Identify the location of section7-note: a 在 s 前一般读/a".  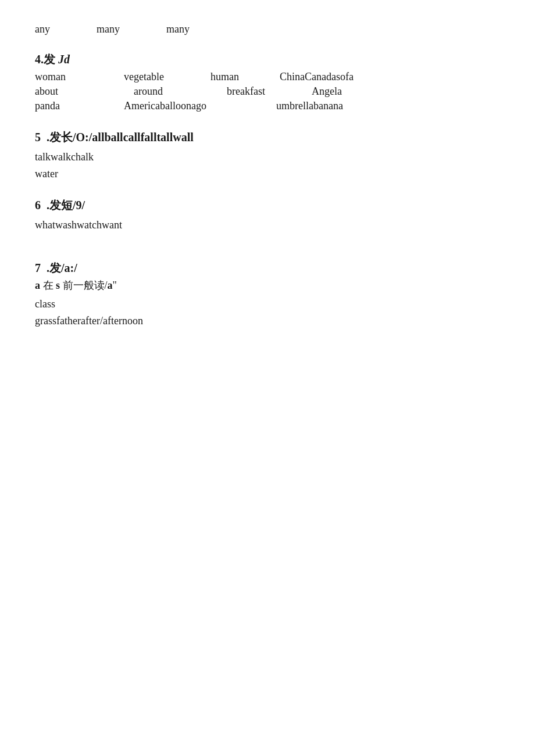
(268, 285).